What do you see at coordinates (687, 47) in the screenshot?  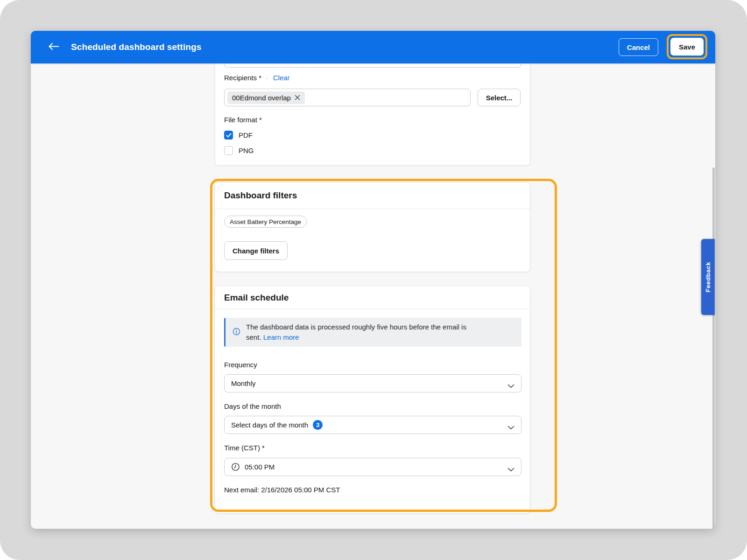 I see `save-button: Save` at bounding box center [687, 47].